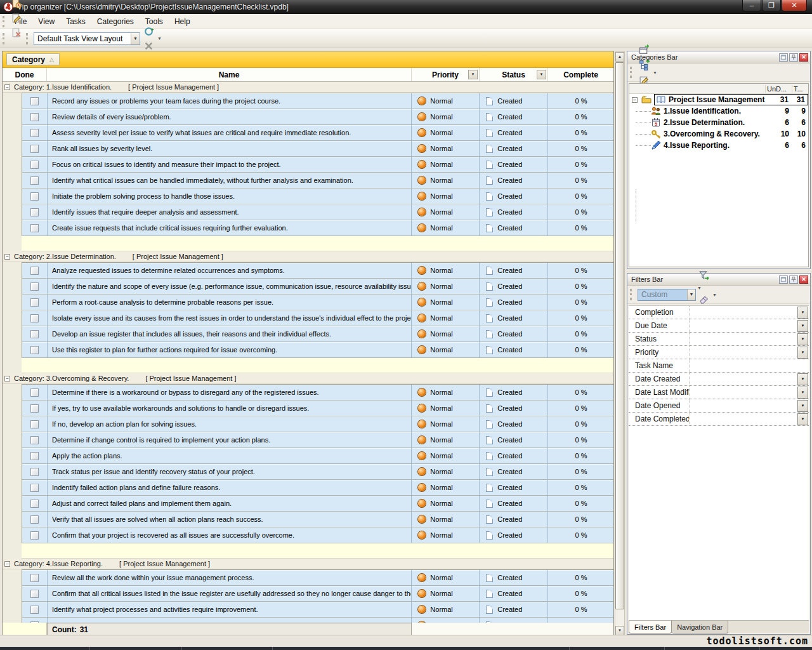  Describe the element at coordinates (632, 295) in the screenshot. I see `filters-toolbar-grip` at that location.